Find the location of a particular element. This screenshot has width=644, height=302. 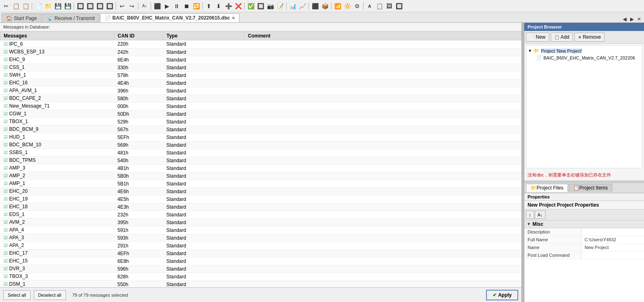

toolbar-saveall: 💾 is located at coordinates (68, 6).